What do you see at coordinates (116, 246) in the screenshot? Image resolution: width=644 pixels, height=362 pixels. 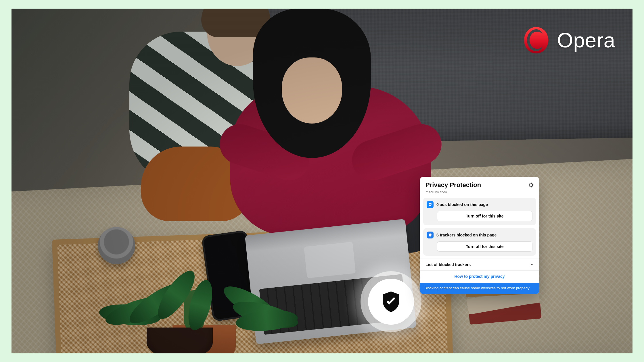 I see `scene-mug` at bounding box center [116, 246].